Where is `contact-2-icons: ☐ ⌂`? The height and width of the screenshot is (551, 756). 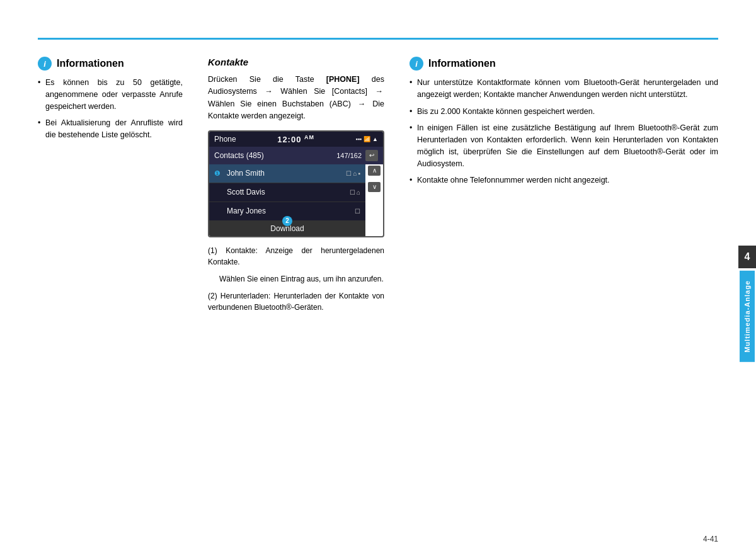
contact-2-icons: ☐ ⌂ is located at coordinates (355, 193).